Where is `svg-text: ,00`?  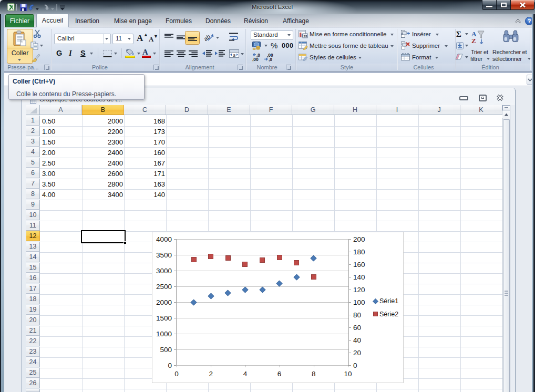
svg-text: ,00 is located at coordinates (255, 59).